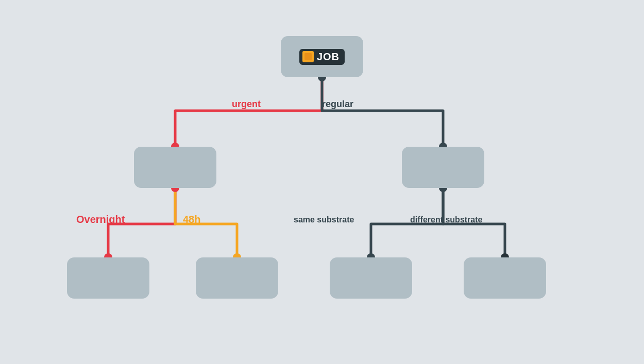 This screenshot has height=364, width=644. Describe the element at coordinates (175, 167) in the screenshot. I see `node-urgent` at that location.